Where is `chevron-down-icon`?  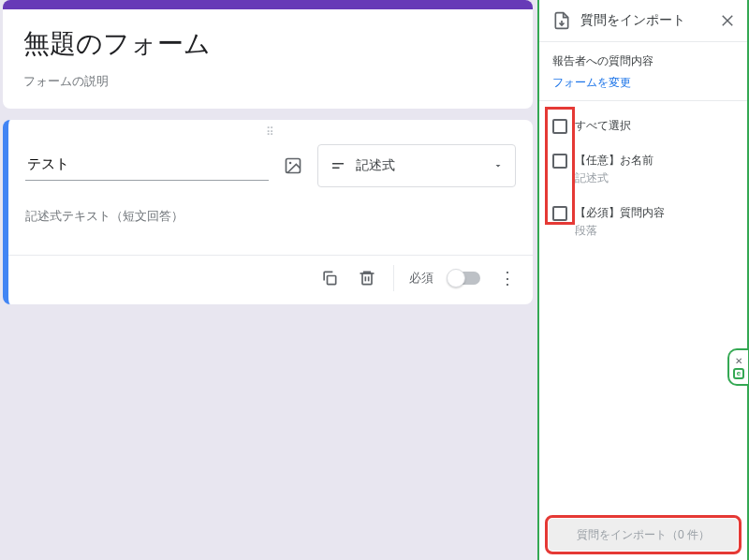
chevron-down-icon is located at coordinates (498, 166).